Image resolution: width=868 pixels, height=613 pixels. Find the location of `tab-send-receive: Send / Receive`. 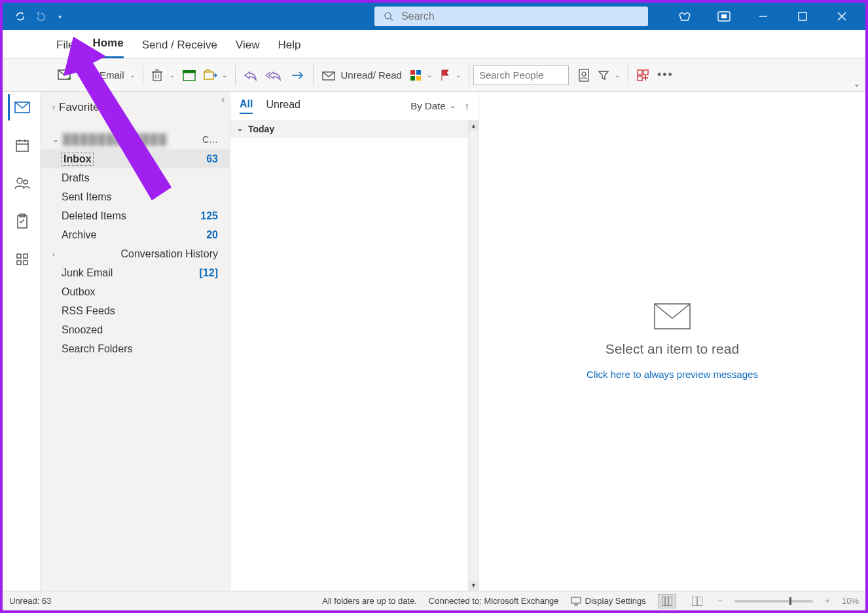

tab-send-receive: Send / Receive is located at coordinates (179, 46).